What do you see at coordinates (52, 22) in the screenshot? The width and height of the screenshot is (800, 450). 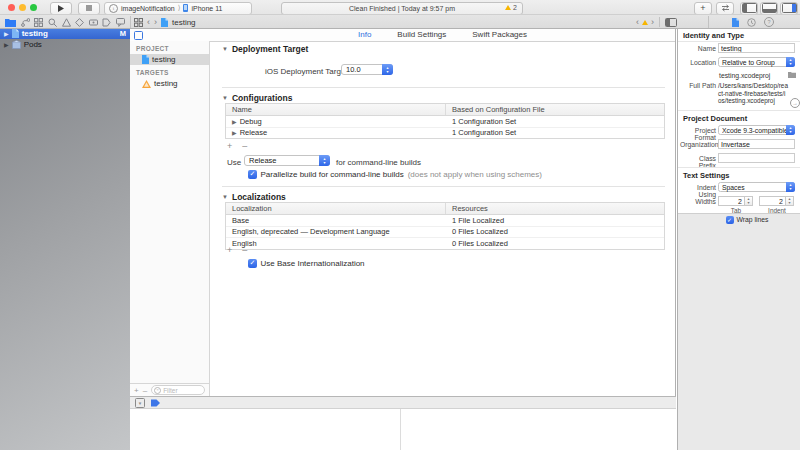 I see `tab-find-navigator` at bounding box center [52, 22].